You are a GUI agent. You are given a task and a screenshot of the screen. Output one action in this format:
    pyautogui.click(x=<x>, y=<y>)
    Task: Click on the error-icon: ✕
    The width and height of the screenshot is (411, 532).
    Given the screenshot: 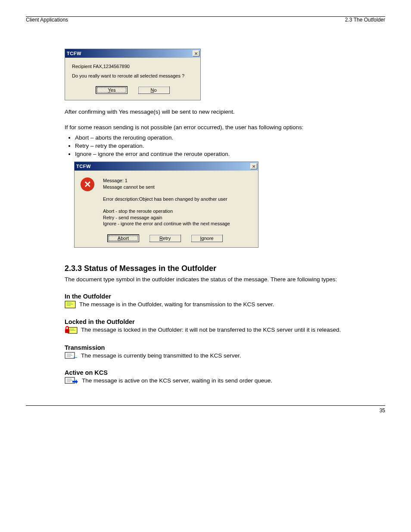 What is the action you would take?
    pyautogui.click(x=87, y=184)
    